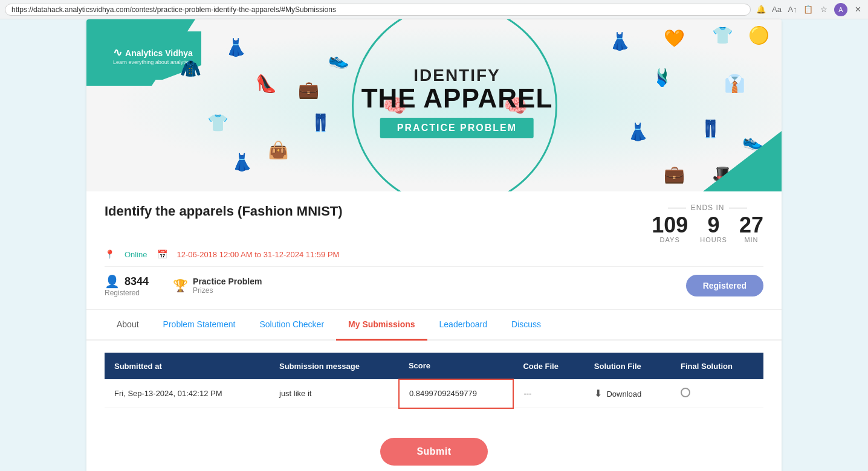  I want to click on clothing-shirt-orange-r: 🧡, so click(675, 39).